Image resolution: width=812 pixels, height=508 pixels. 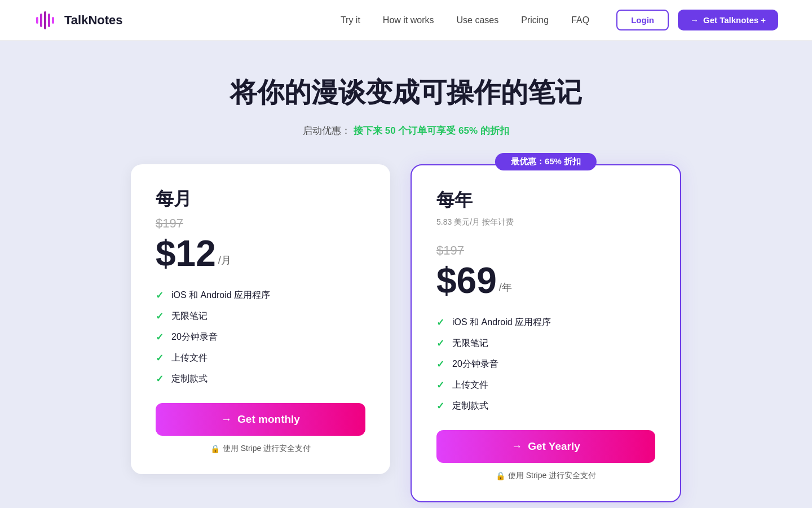 What do you see at coordinates (552, 476) in the screenshot?
I see `yearly-secure-text: 使用 Stripe 进行安全支付` at bounding box center [552, 476].